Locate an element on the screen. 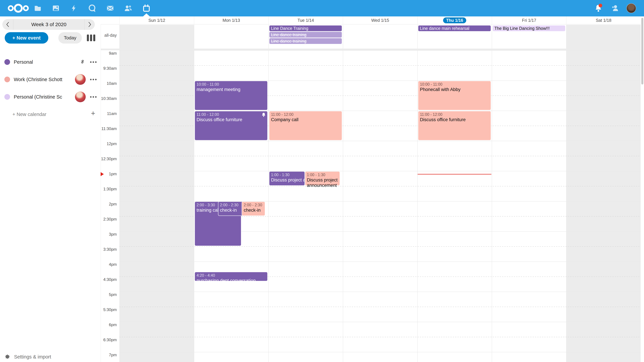 This screenshot has width=644, height=362. event-title: Company call is located at coordinates (306, 120).